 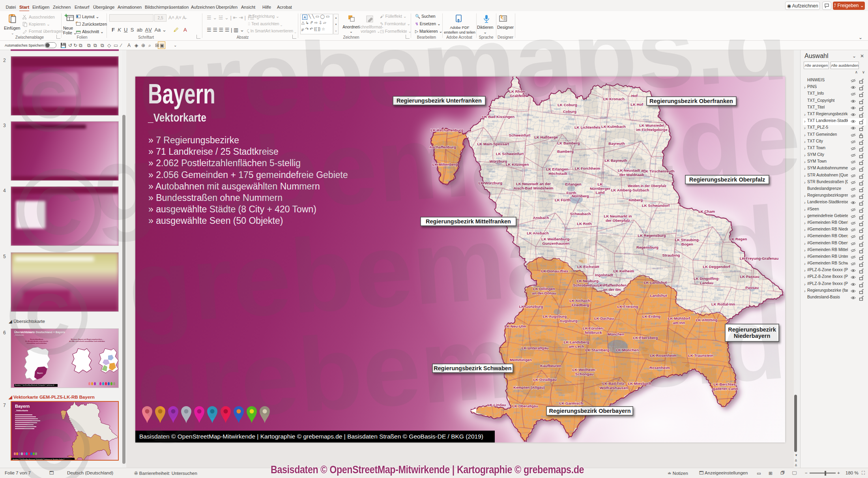 What do you see at coordinates (759, 258) in the screenshot?
I see `svg-text: LK Freyung-Grafenau` at bounding box center [759, 258].